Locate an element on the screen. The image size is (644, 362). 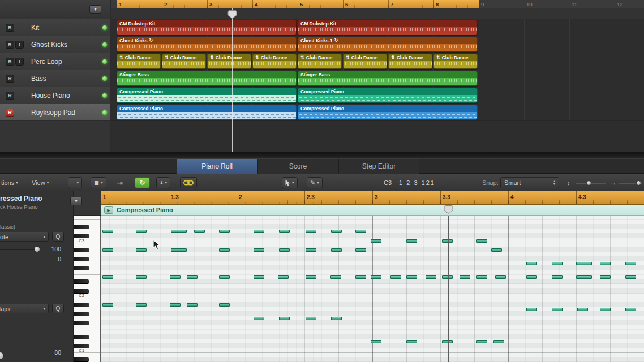
audio-region: Ghost Kicks.1↻ is located at coordinates (388, 44).